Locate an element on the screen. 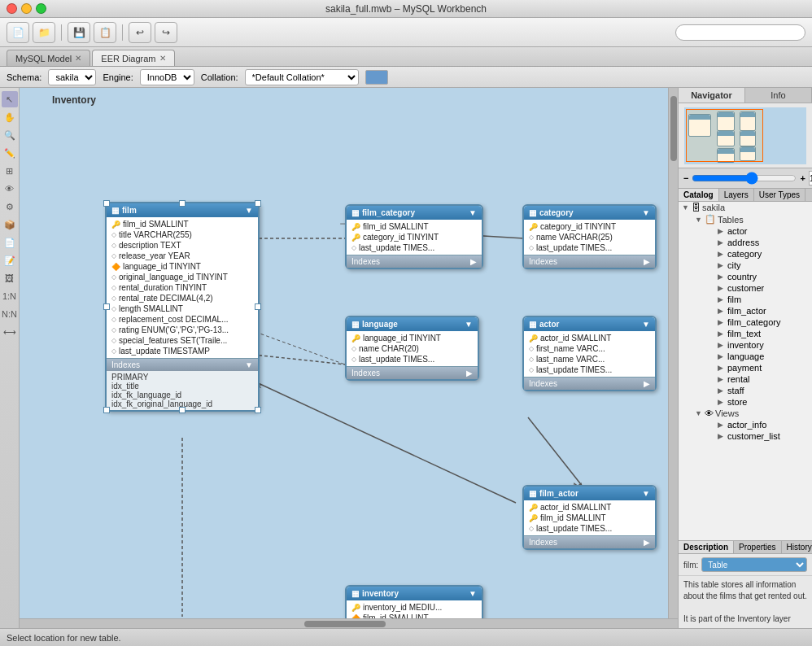  layer-tool: 📄 is located at coordinates (10, 242).